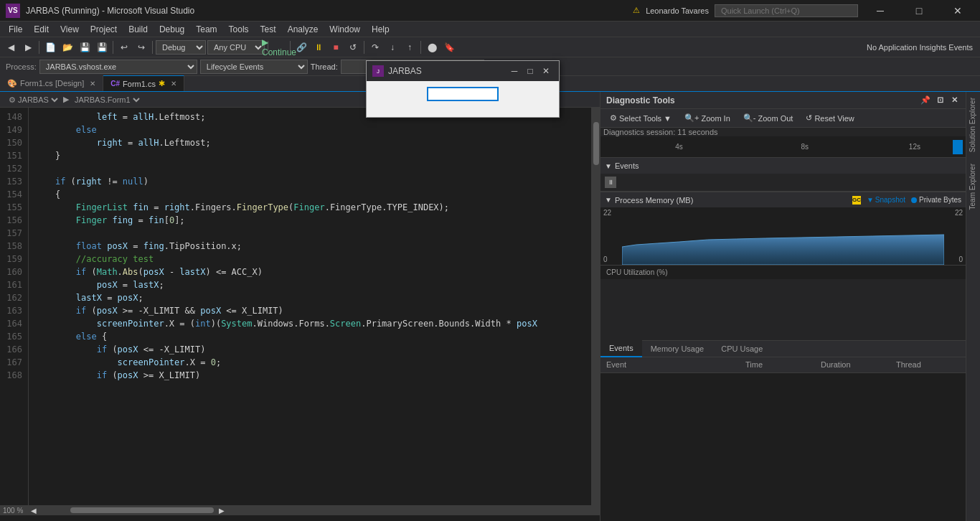  What do you see at coordinates (52, 83) in the screenshot?
I see `tab-form-design-label: Form1.cs [Design]` at bounding box center [52, 83].